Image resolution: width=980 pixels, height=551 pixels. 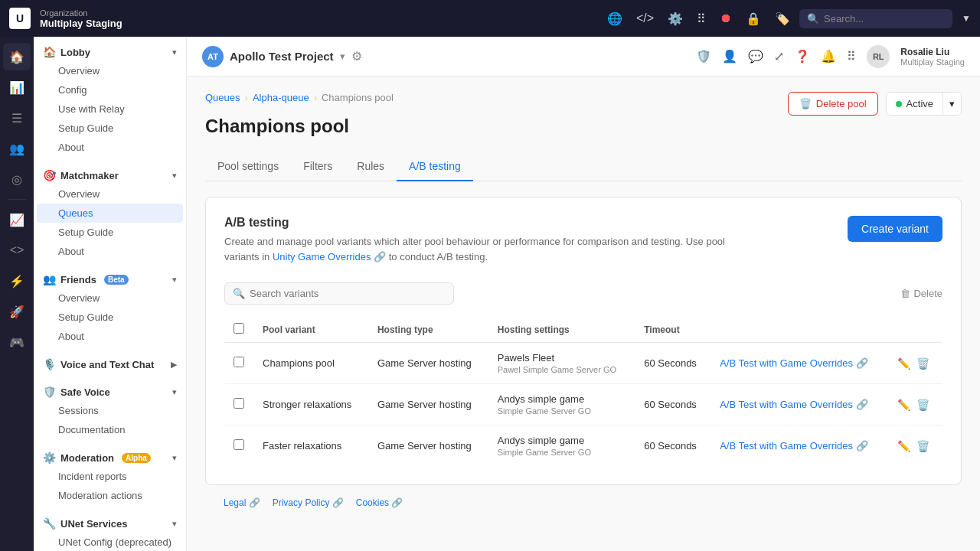 I want to click on shield-icon: 🛡️, so click(x=704, y=57).